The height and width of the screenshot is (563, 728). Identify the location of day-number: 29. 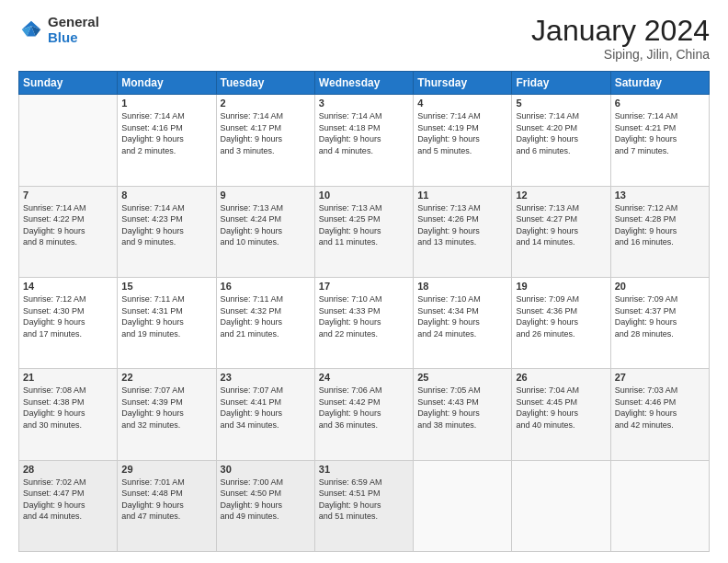
(166, 469).